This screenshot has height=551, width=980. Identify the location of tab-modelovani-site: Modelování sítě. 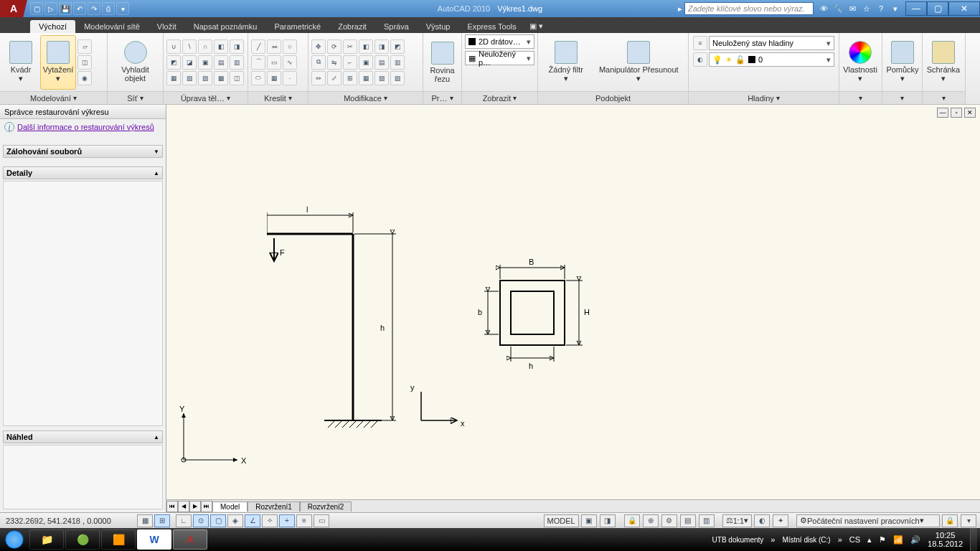
(112, 27).